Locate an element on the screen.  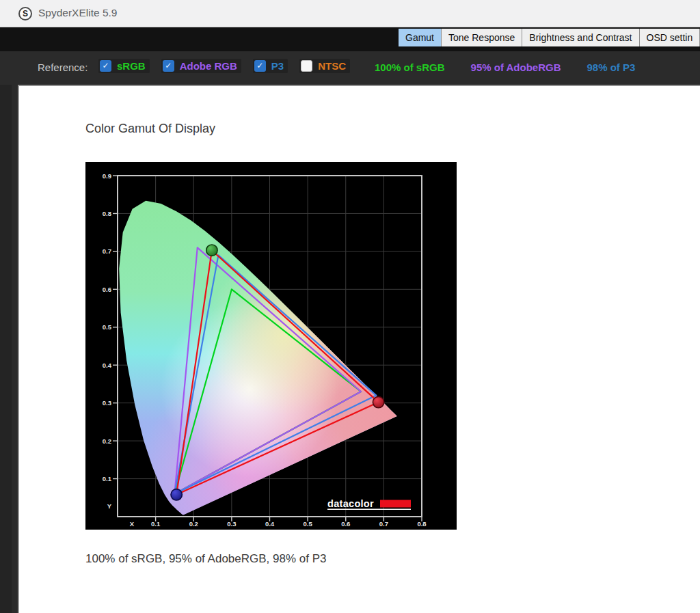
window-title: SpyderXElite 5.9 is located at coordinates (78, 13).